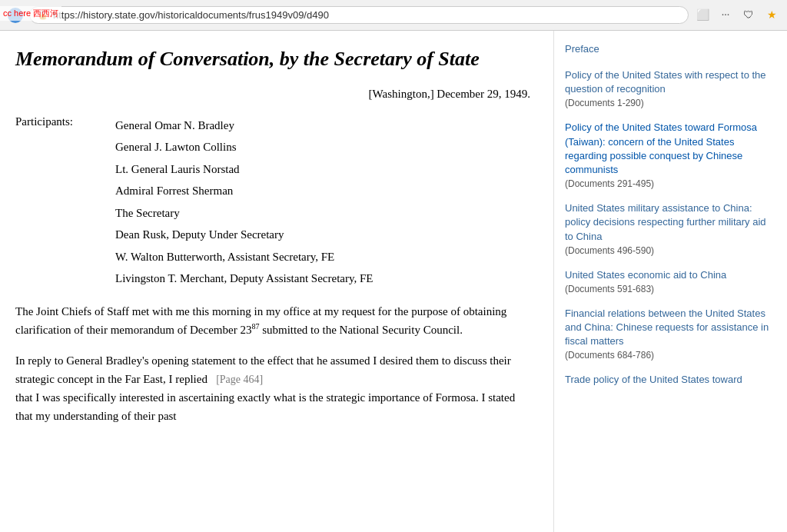  I want to click on footnote-ref: 87, so click(255, 326).